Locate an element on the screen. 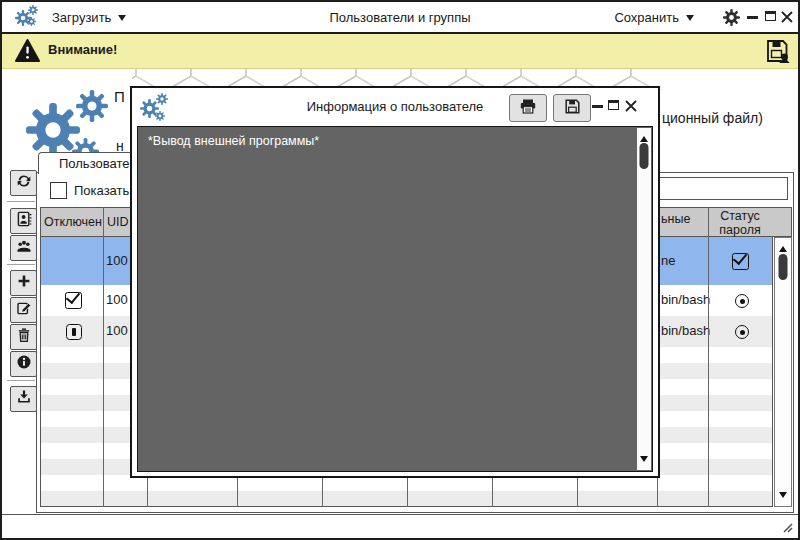  intro-line1-fragment: П is located at coordinates (120, 96).